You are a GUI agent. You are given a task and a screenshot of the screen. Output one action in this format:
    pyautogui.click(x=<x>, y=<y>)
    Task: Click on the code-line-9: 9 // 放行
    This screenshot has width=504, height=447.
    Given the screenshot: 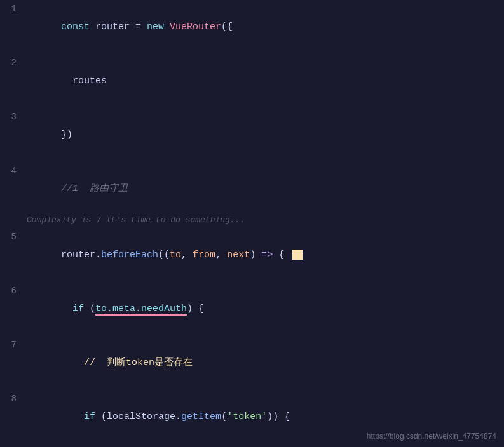 What is the action you would take?
    pyautogui.click(x=252, y=446)
    